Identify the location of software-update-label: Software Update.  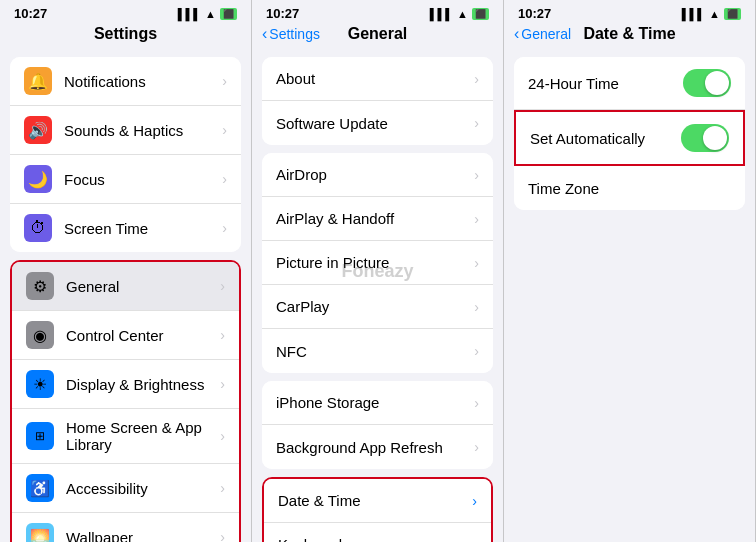
(375, 124).